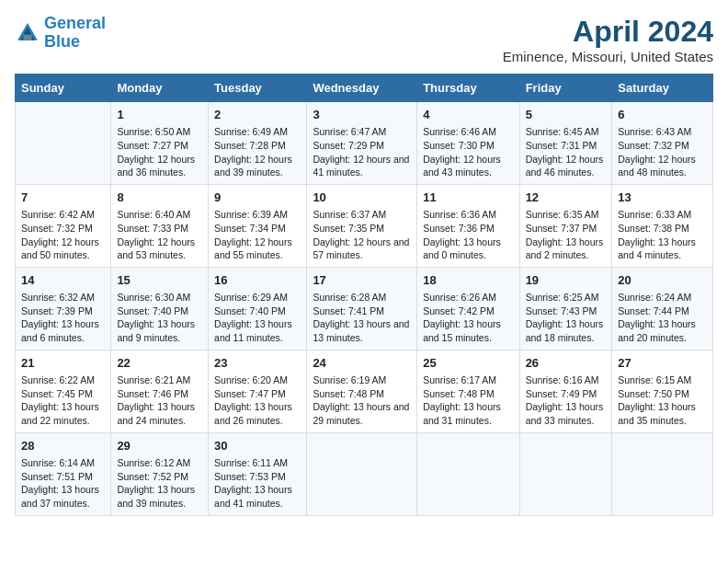  I want to click on calendar-title: April 2024, so click(609, 31).